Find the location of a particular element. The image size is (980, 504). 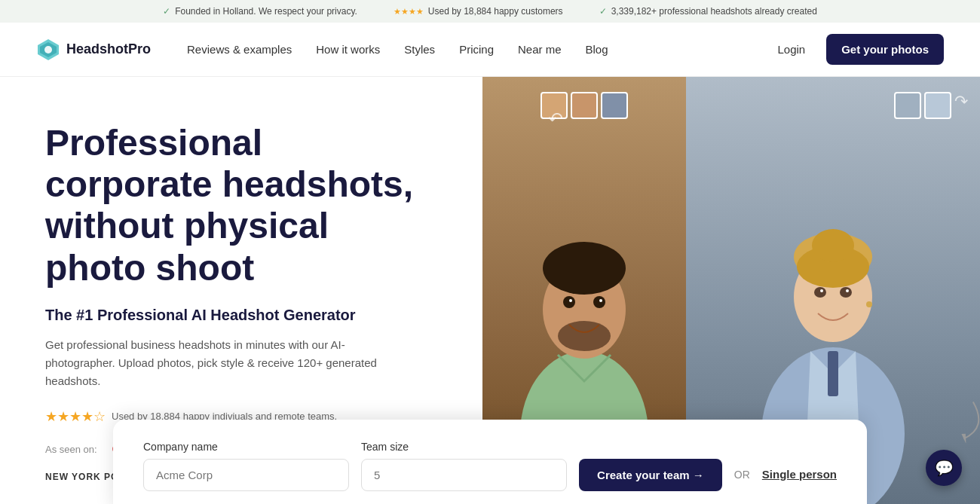

chat-bubble: 💬 is located at coordinates (944, 468).